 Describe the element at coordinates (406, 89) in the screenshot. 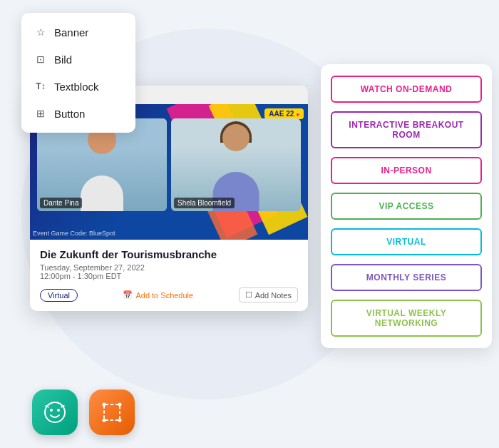

I see `btn-watch-on-demand: WATCH ON-DEMAND` at that location.